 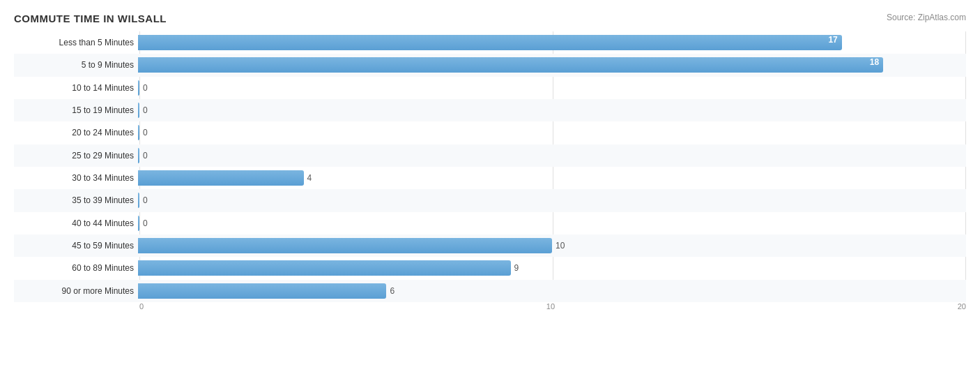 I want to click on bar-value: 4, so click(x=309, y=178).